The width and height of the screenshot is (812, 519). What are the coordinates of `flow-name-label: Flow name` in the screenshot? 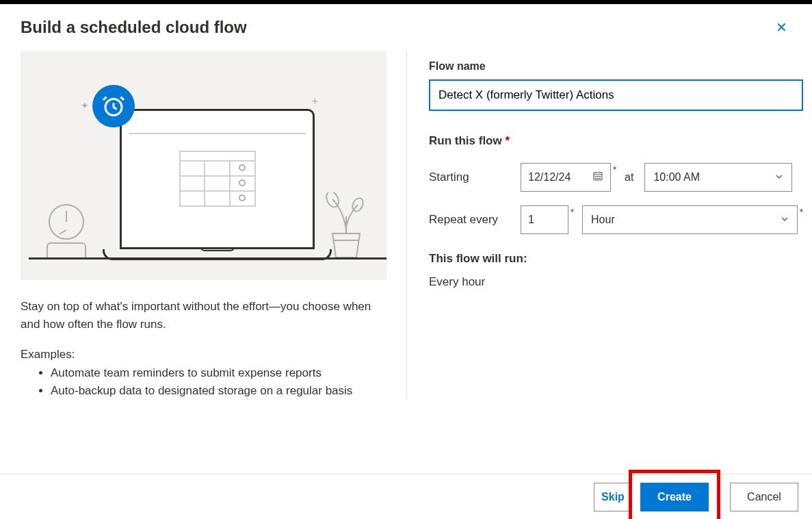 It's located at (616, 66).